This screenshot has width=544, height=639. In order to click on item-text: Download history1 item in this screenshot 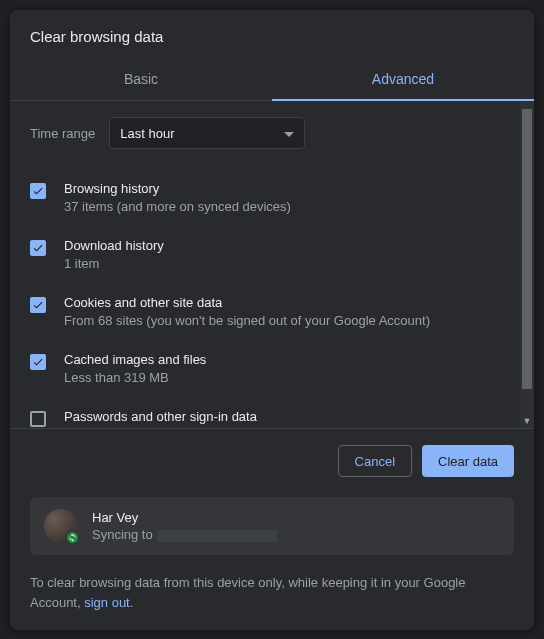, I will do `click(114, 254)`.